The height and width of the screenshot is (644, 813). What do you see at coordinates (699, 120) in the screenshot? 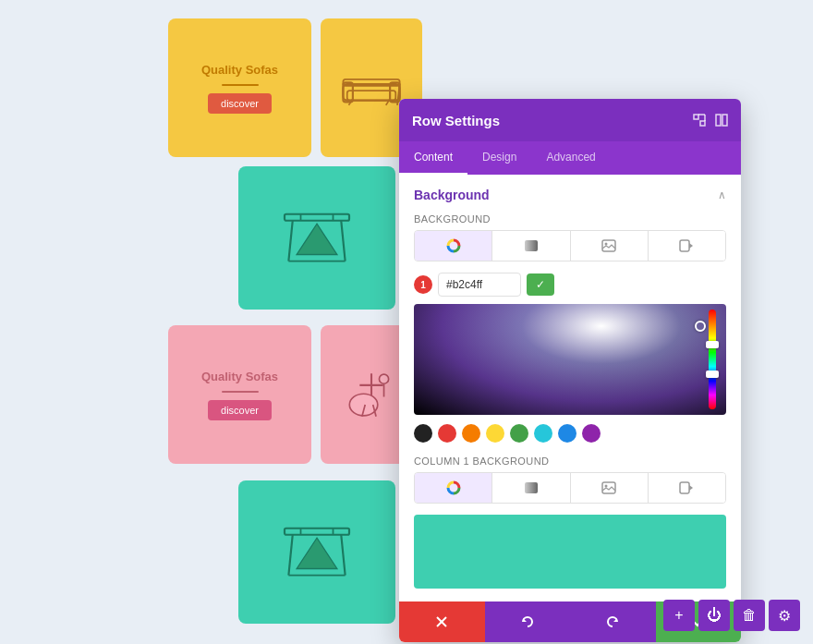
I see `expand-icon` at bounding box center [699, 120].